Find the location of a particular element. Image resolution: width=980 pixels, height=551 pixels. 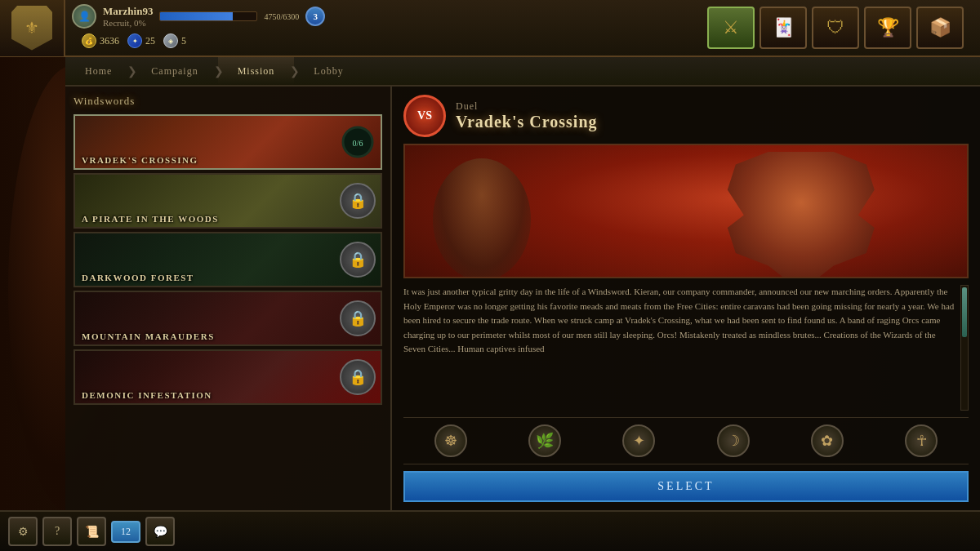

nav-tournament-button: 🏆 is located at coordinates (888, 28).